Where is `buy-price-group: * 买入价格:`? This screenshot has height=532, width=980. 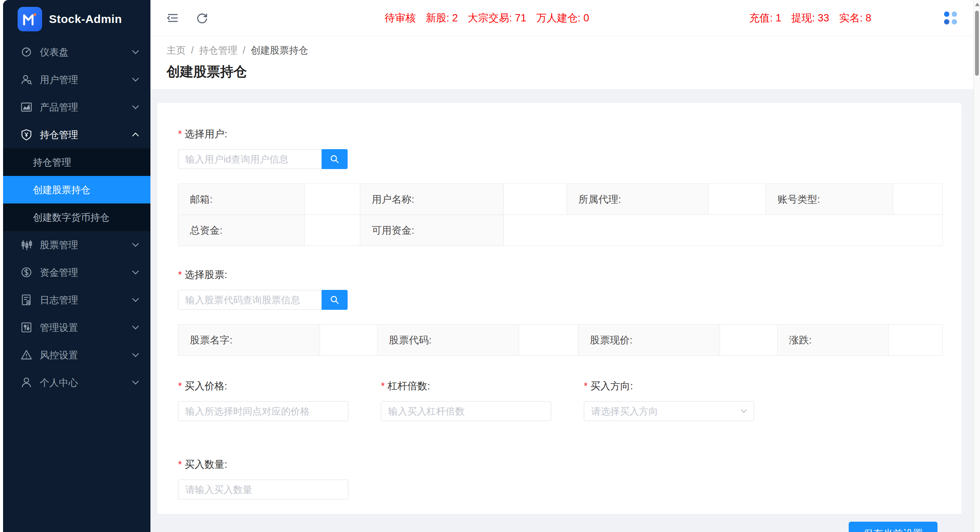 buy-price-group: * 买入价格: is located at coordinates (263, 400).